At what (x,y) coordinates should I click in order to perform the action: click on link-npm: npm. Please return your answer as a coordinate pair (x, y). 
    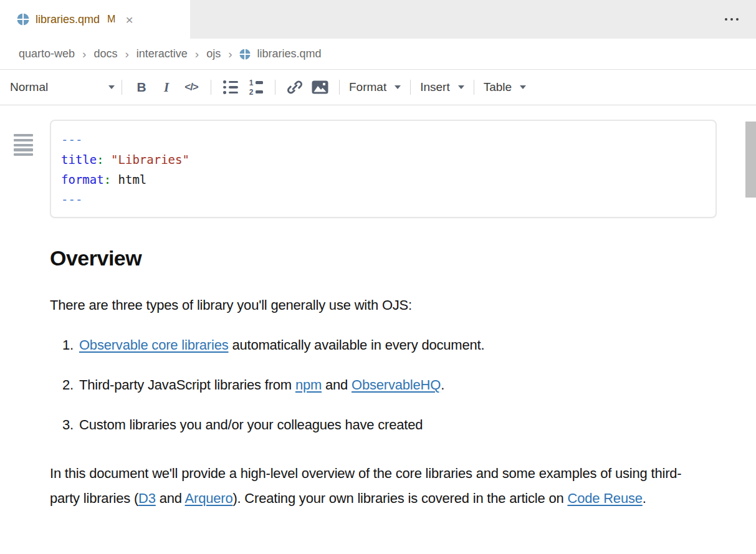
    Looking at the image, I should click on (309, 385).